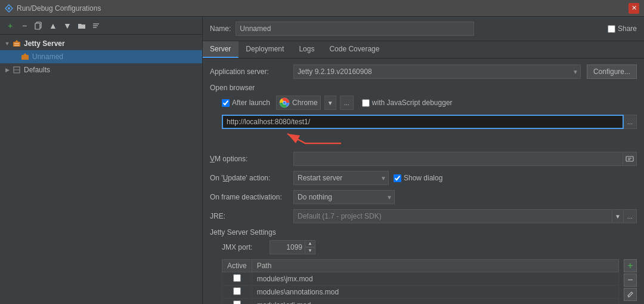 The image size is (644, 304). I want to click on update-action-row: On 'Update' action: Restart server ▼ Sho…, so click(423, 178).